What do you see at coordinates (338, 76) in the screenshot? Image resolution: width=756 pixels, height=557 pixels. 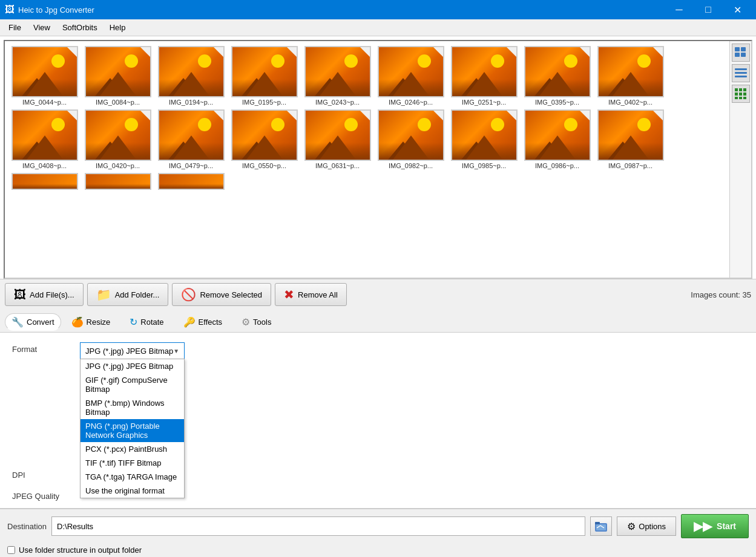 I see `list-item: IMG_0243~p...` at bounding box center [338, 76].